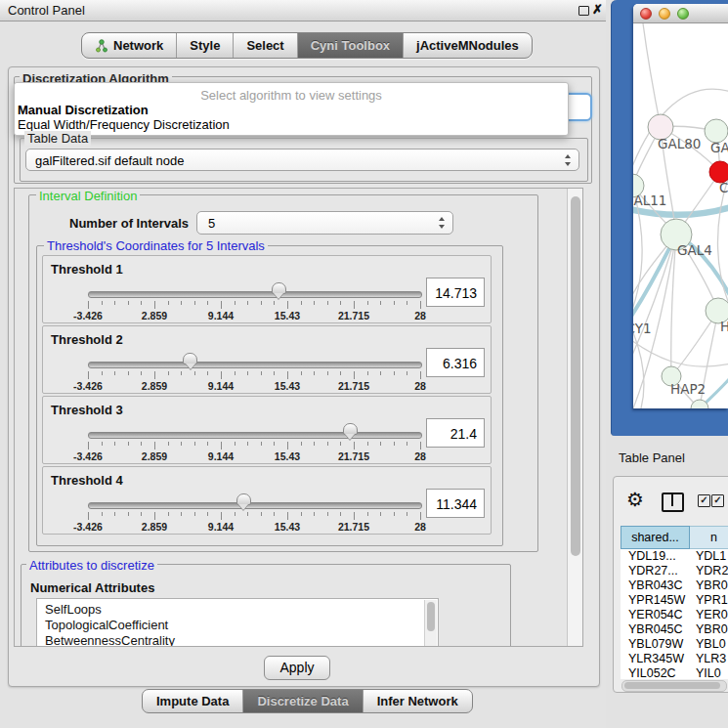 This screenshot has height=728, width=728. Describe the element at coordinates (650, 200) in the screenshot. I see `network-node-label: GAL11` at that location.